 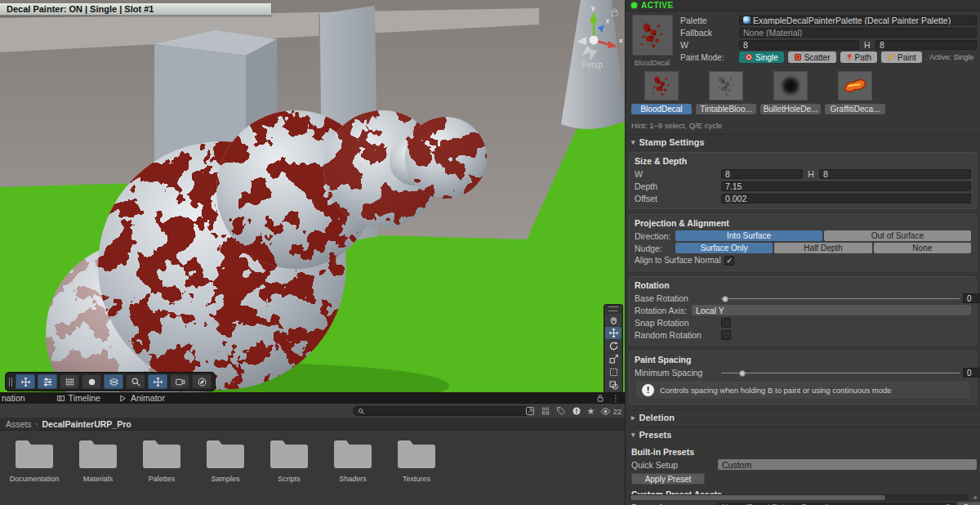 What do you see at coordinates (595, 37) in the screenshot?
I see `scene-orientation-gizmo: y z x Persp` at bounding box center [595, 37].